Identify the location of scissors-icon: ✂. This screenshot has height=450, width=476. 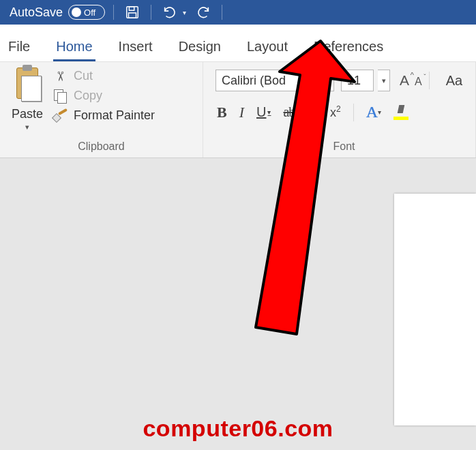
(61, 76).